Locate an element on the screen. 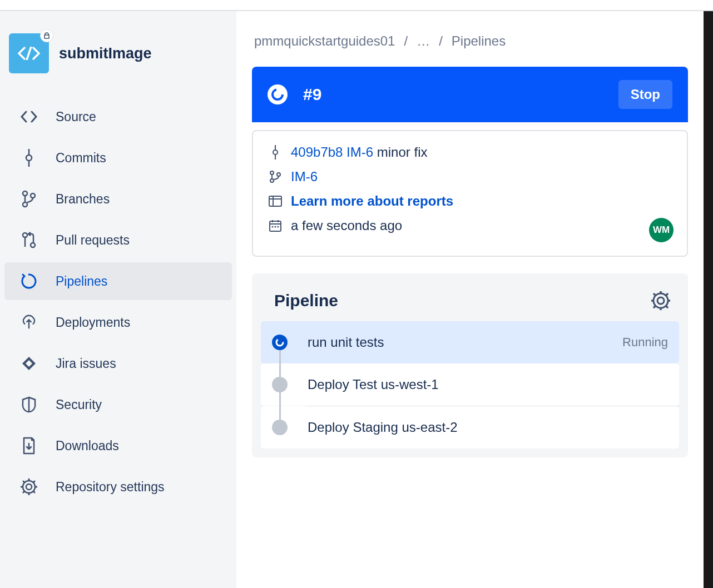  step-name: Deploy Test us-west-1 is located at coordinates (488, 385).